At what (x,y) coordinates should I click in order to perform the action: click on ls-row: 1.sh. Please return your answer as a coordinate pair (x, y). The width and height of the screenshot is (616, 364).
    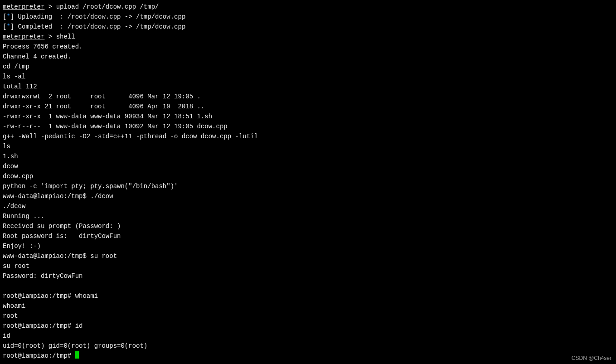
    Looking at the image, I should click on (10, 156).